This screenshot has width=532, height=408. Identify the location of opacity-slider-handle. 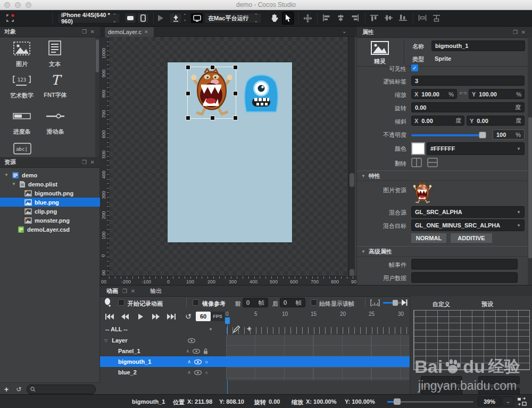
(483, 135).